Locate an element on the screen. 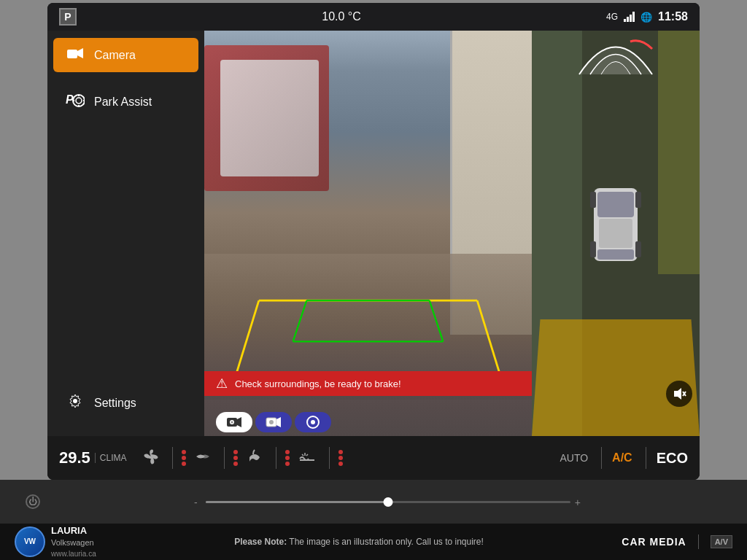  surround-cam-button is located at coordinates (313, 422).